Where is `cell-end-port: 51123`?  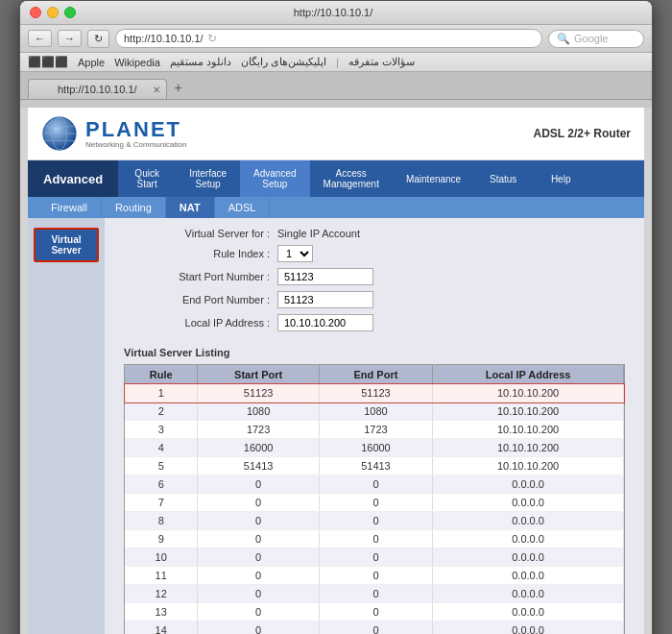
cell-end-port: 51123 is located at coordinates (375, 394).